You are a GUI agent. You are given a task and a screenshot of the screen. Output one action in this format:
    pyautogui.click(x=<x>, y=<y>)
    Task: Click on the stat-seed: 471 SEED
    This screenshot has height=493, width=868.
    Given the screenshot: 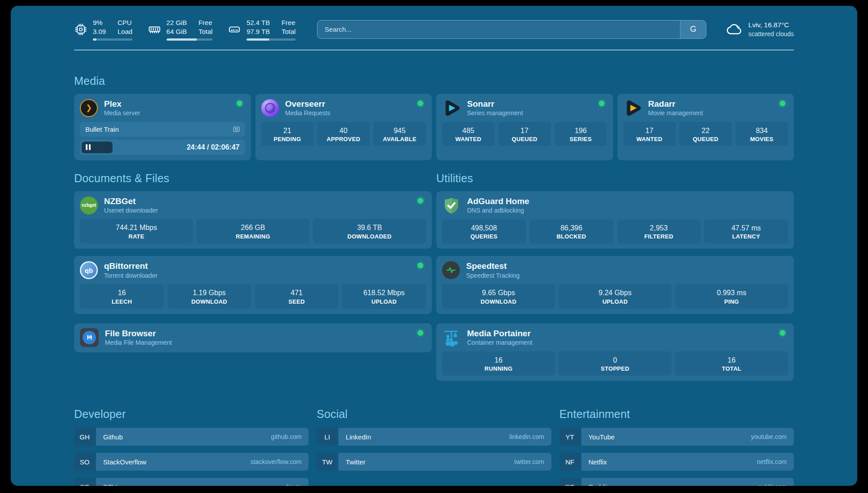 What is the action you would take?
    pyautogui.click(x=297, y=297)
    